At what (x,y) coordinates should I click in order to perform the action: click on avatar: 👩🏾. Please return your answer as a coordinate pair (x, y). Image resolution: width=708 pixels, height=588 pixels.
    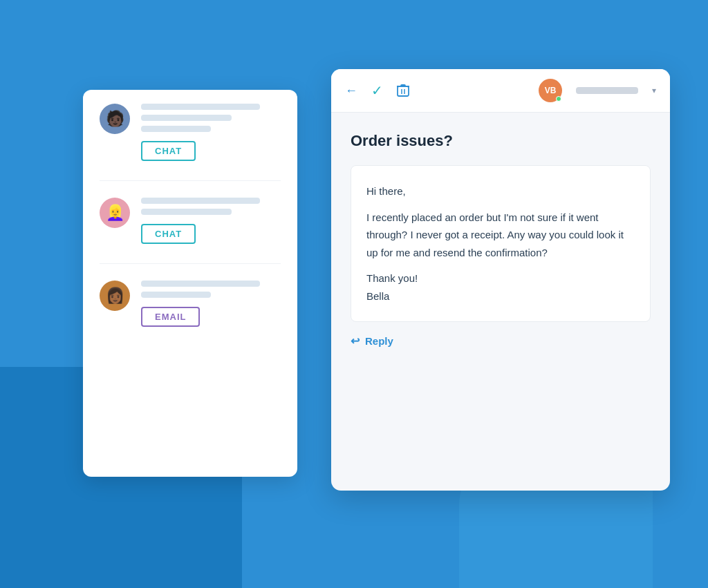
    Looking at the image, I should click on (115, 296).